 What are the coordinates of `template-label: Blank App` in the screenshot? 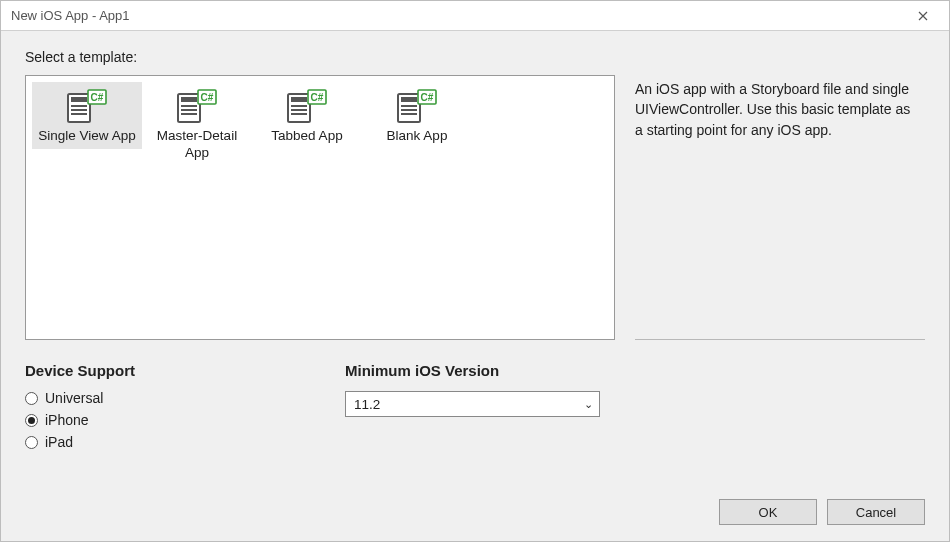 It's located at (418, 136).